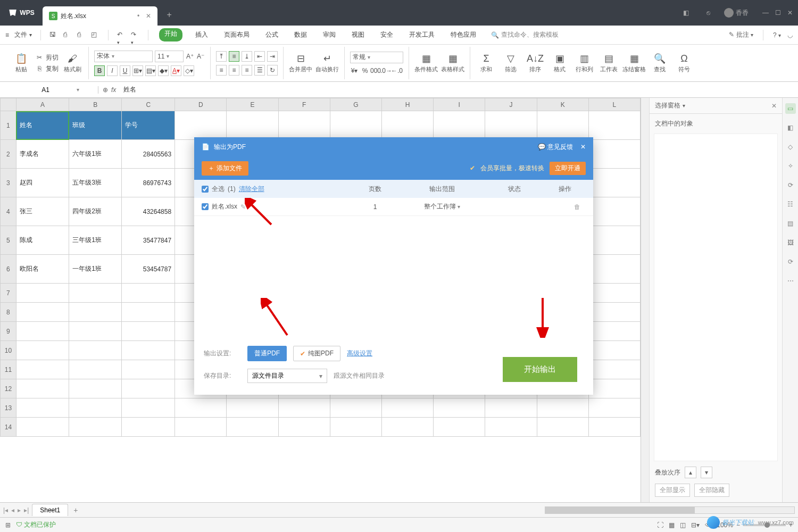  I want to click on redo-icon: ↷ ▾, so click(135, 35).